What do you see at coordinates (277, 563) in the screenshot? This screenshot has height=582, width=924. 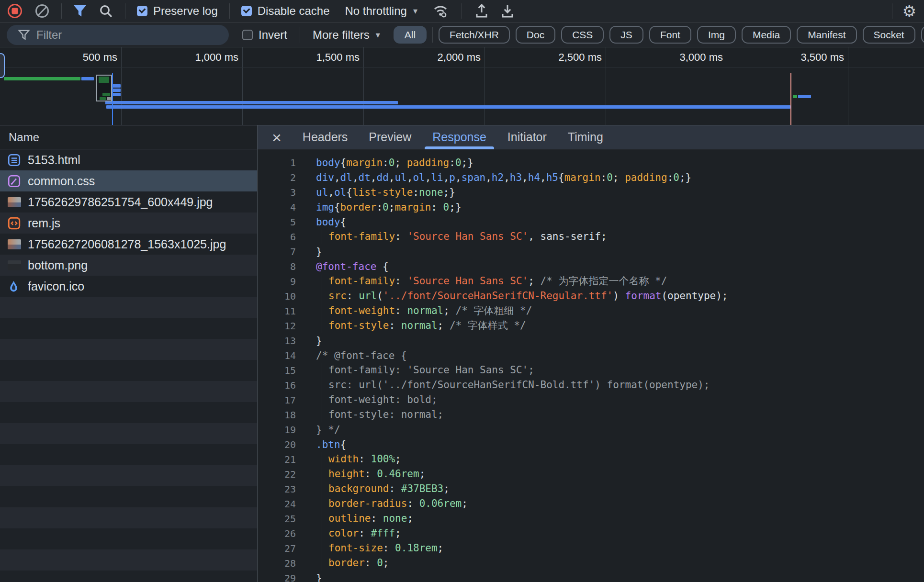 I see `line-number: 28` at bounding box center [277, 563].